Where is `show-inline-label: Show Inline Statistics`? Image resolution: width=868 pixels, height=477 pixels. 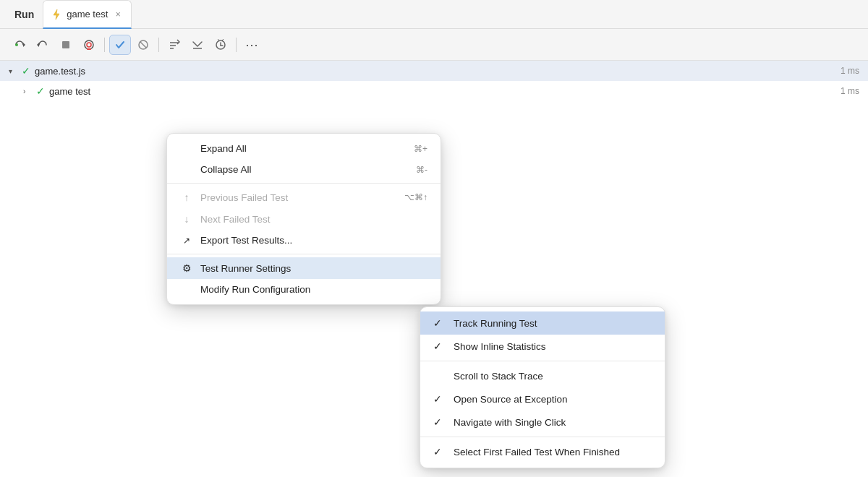 show-inline-label: Show Inline Statistics is located at coordinates (500, 347).